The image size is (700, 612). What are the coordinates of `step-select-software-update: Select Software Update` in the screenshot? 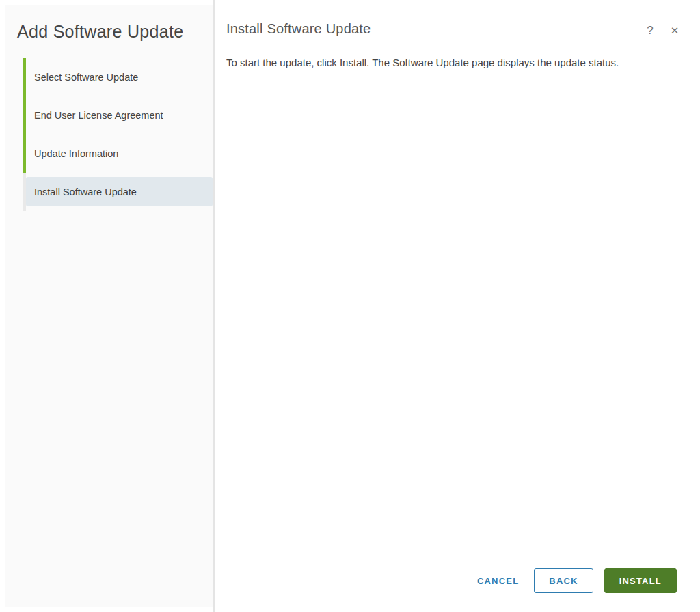 It's located at (118, 77).